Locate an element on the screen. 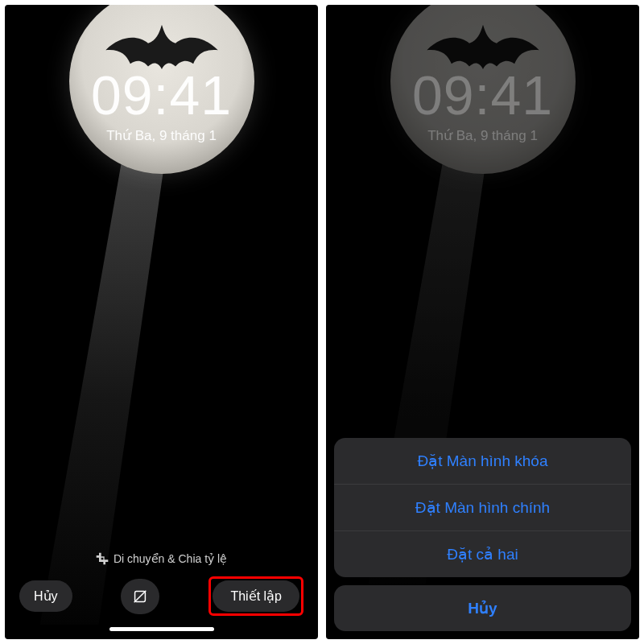 The image size is (644, 644). home-indicator is located at coordinates (162, 630).